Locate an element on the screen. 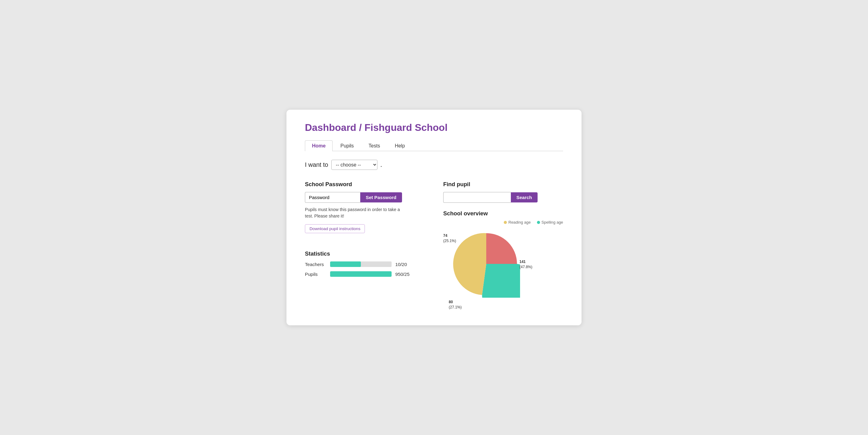  legend-spelling-age: Spelling age is located at coordinates (550, 222).